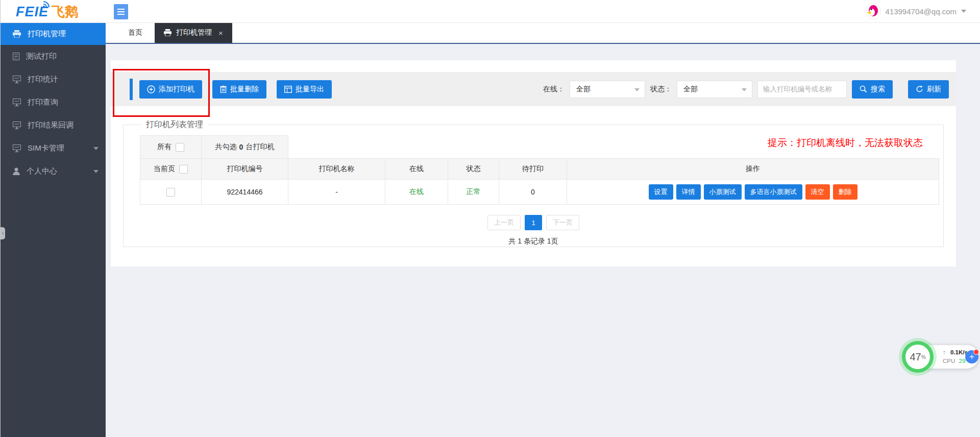 The width and height of the screenshot is (980, 437). What do you see at coordinates (533, 223) in the screenshot?
I see `pagination: 上一页 1 下一页` at bounding box center [533, 223].